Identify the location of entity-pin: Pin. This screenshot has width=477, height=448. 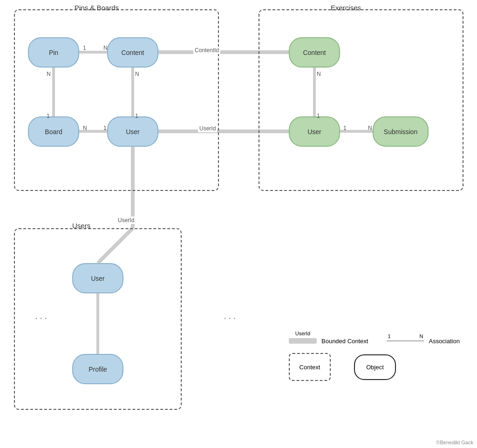
(54, 52).